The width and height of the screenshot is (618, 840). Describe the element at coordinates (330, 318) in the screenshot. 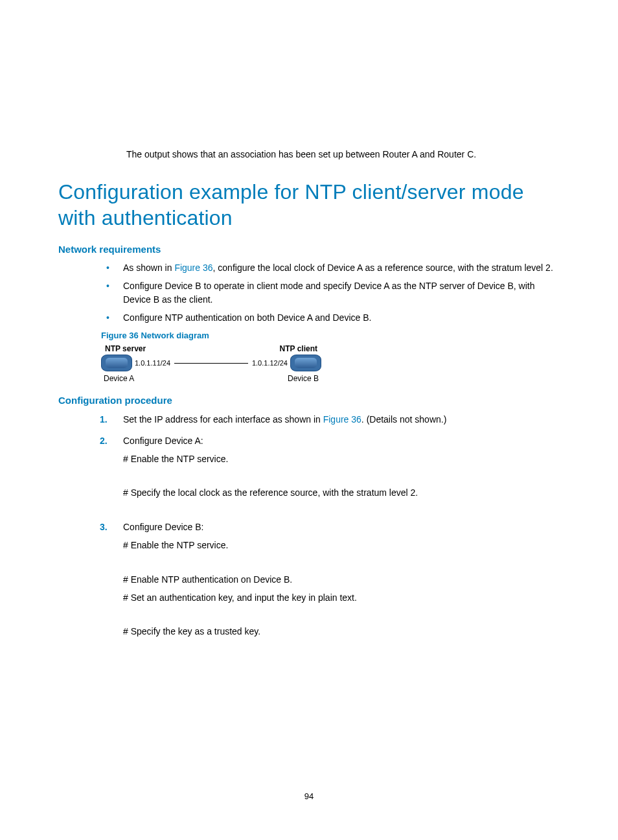

I see `list-item: Configure NTP authentication on both Dev…` at that location.